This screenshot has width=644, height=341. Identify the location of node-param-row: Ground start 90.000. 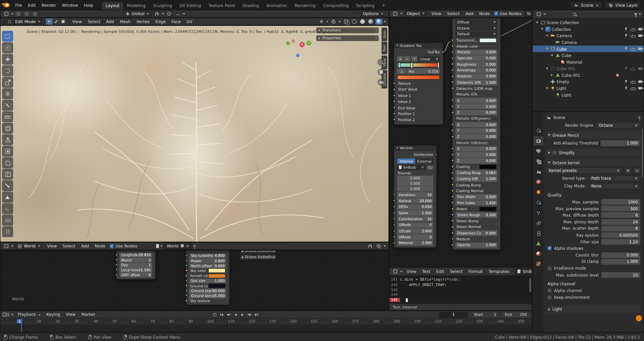
(208, 291).